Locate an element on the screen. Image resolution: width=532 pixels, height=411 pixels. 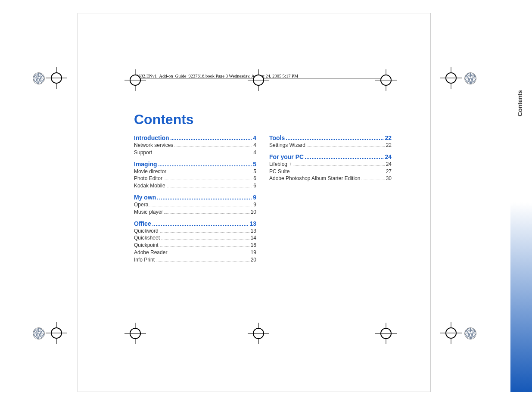
toc-item: Adobe Photoshop Album Starter Edition30 is located at coordinates (330, 178).